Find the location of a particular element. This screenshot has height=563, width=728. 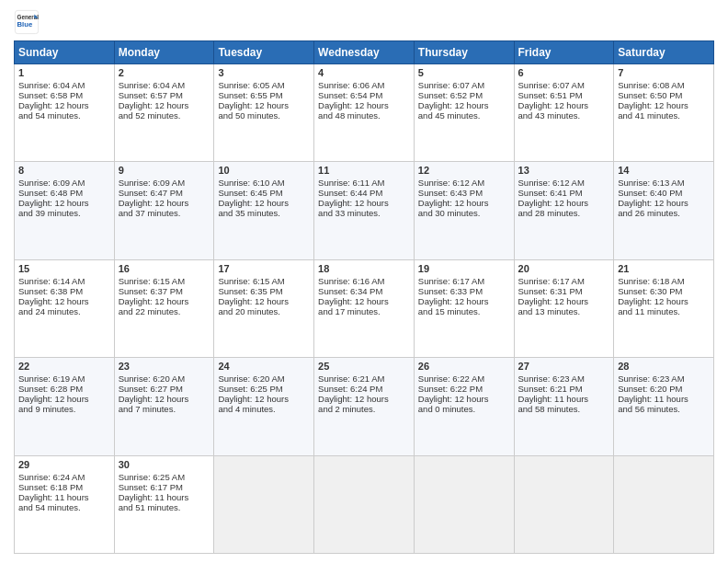

calendar-header-friday: Friday is located at coordinates (564, 53).